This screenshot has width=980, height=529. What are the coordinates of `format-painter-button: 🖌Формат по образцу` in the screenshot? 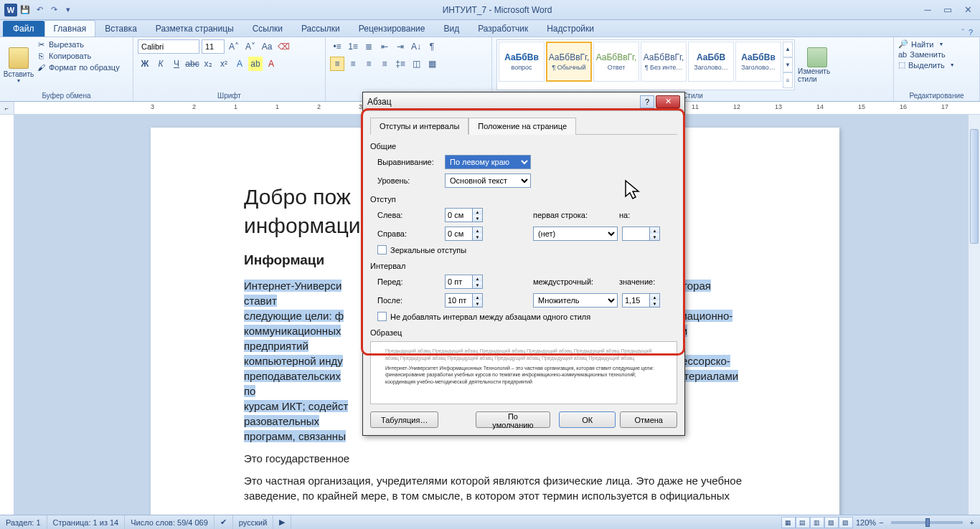 It's located at (77, 67).